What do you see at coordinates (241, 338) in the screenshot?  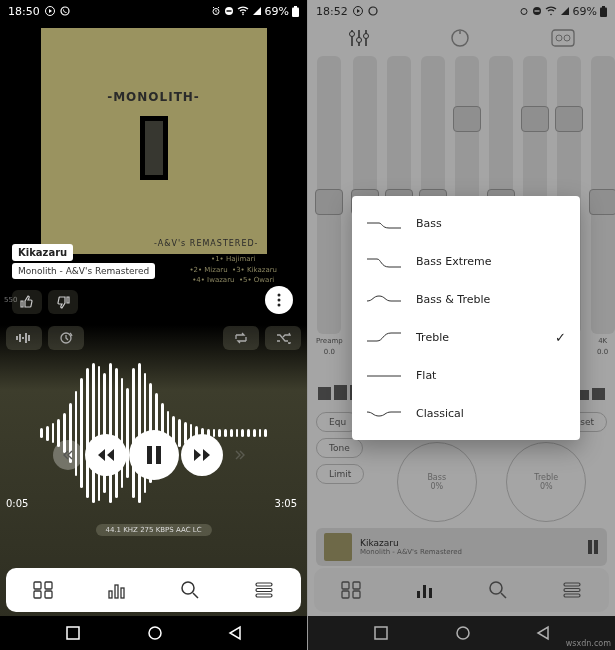 I see `repeat-button` at bounding box center [241, 338].